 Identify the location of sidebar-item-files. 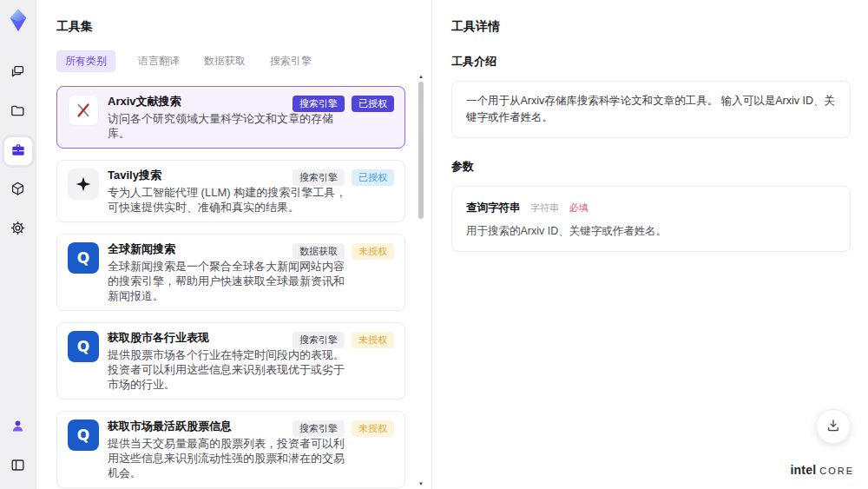
(18, 112).